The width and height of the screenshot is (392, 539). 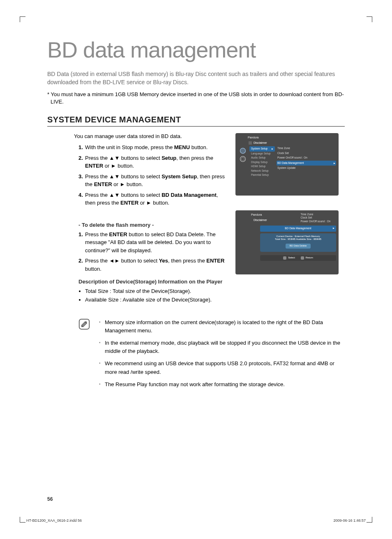 I want to click on menu-item: Network Setup, so click(x=262, y=171).